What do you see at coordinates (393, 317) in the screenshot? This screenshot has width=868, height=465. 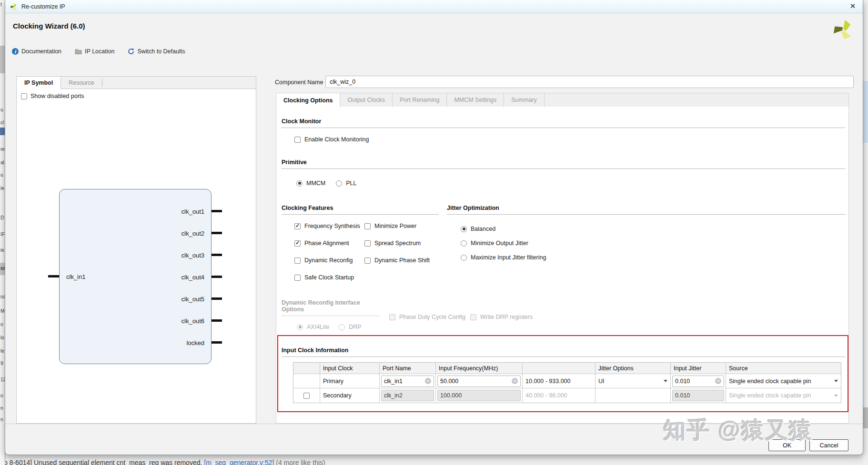 I see `phase-duty-cycle-checkbox` at bounding box center [393, 317].